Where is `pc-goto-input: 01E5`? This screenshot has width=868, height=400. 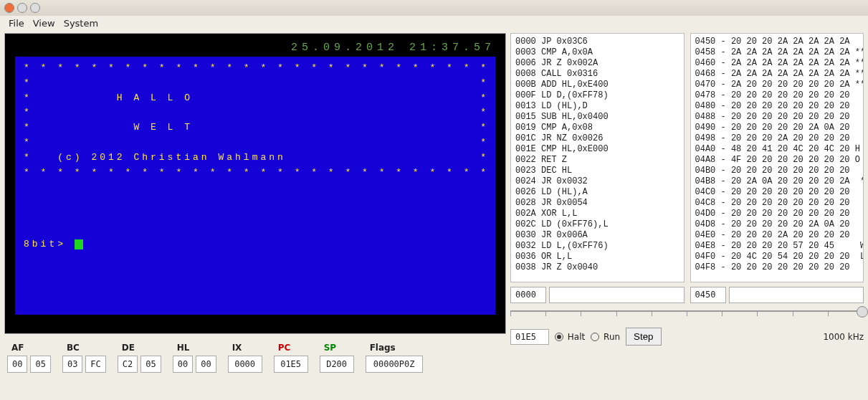
pc-goto-input: 01E5 is located at coordinates (530, 337).